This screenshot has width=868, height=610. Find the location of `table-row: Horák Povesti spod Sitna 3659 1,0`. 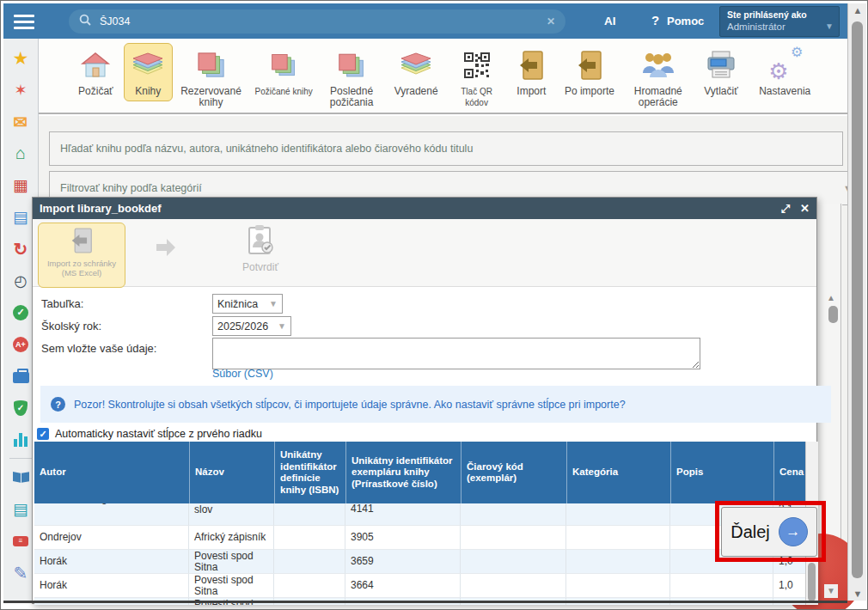

table-row: Horák Povesti spod Sitna 3659 1,0 is located at coordinates (419, 562).